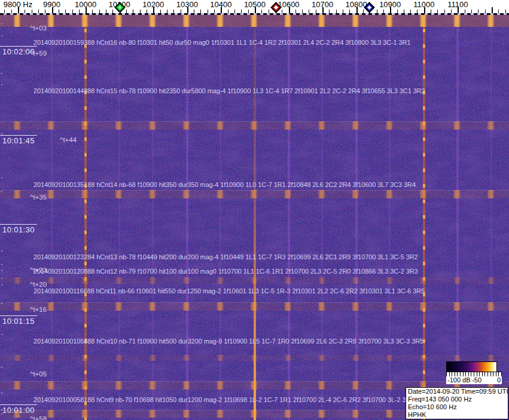 This screenshot has width=509, height=420. I want to click on waterfall-write-cursor-line, so click(255, 14).